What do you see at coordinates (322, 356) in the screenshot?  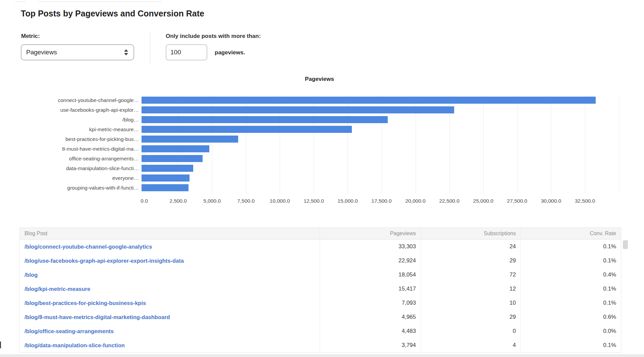 I see `bottom-edge-artifact` at bounding box center [322, 356].